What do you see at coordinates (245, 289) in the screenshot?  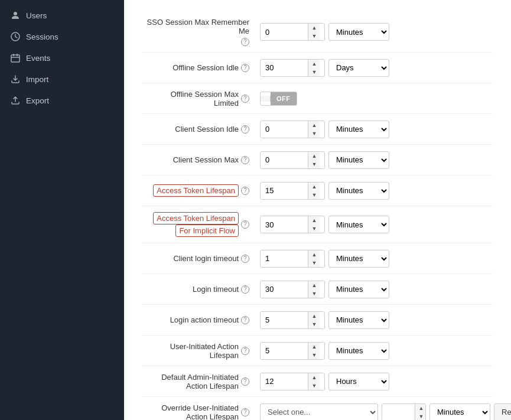 I see `help-icon-login-timeout: ?` at bounding box center [245, 289].